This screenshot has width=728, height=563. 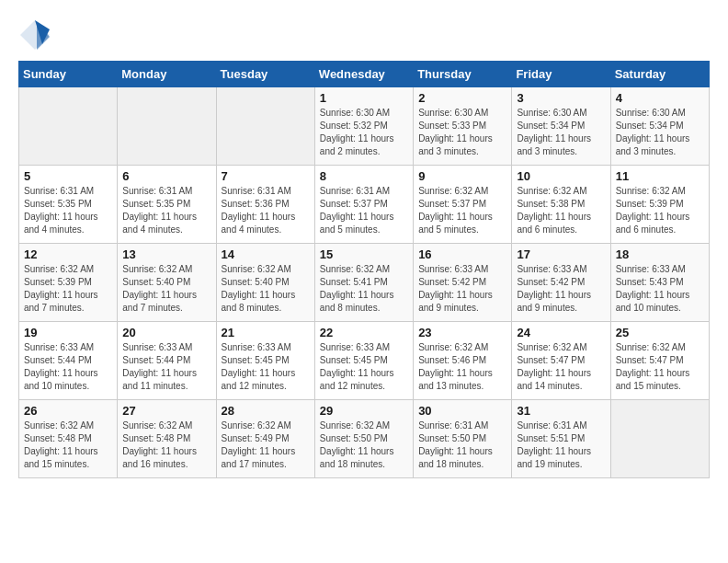 I want to click on calendar-cell: 5Sunrise: 6:31 AM Sunset: 5:35 PM Daylig…, so click(x=68, y=204).